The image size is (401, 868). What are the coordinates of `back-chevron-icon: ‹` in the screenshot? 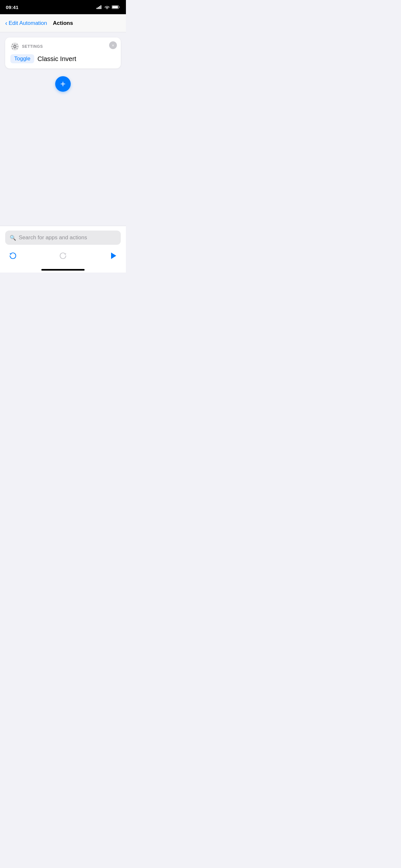 It's located at (6, 23).